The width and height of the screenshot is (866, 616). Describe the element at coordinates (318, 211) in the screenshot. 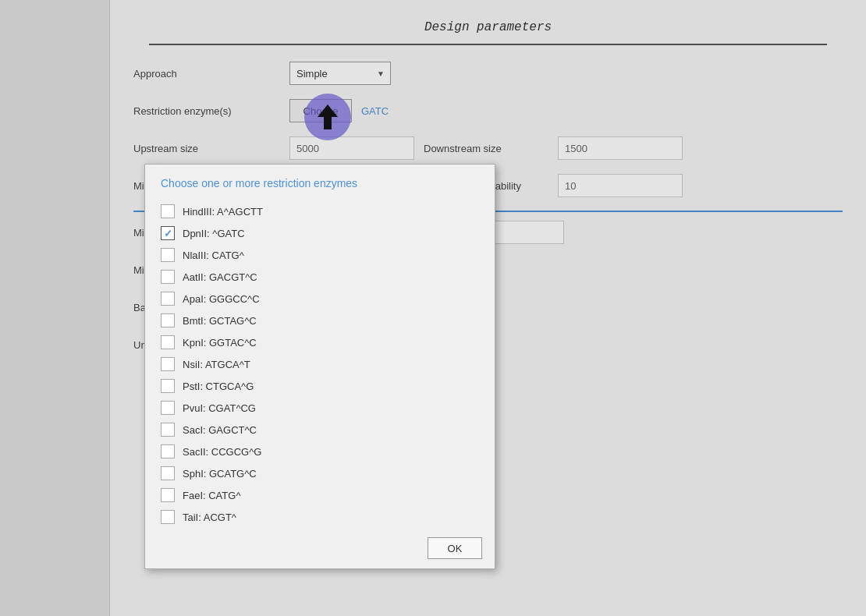

I see `enzyme-item: HindIII: A^AGCTT` at that location.